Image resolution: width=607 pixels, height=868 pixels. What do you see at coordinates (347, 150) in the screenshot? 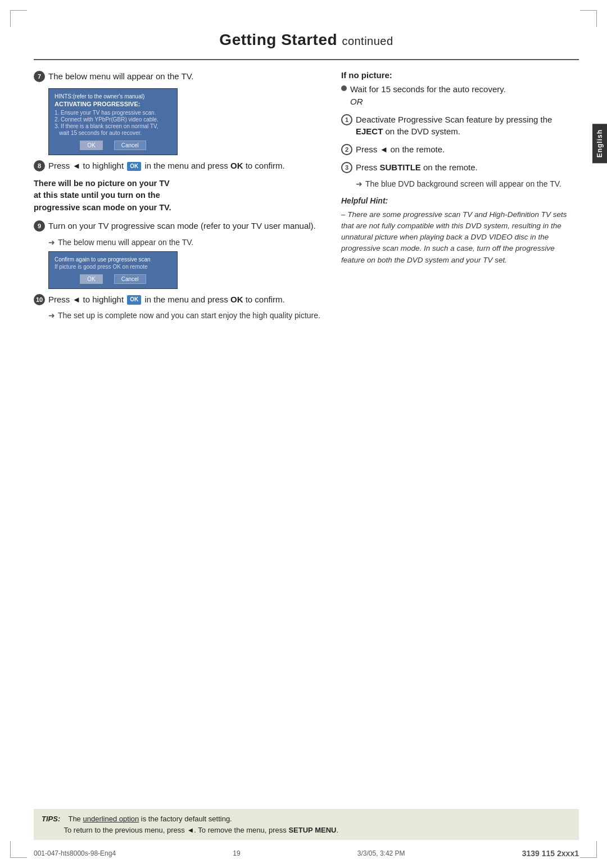
I see `if-no-picture-step2-num: 2` at bounding box center [347, 150].